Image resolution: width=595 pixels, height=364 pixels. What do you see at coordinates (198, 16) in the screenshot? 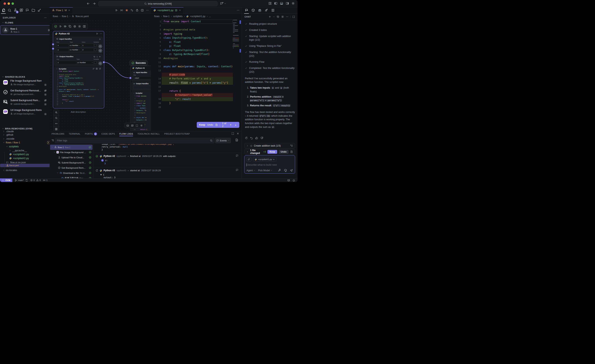
I see `breadcrumb-item: +scriptlet#1.py` at bounding box center [198, 16].